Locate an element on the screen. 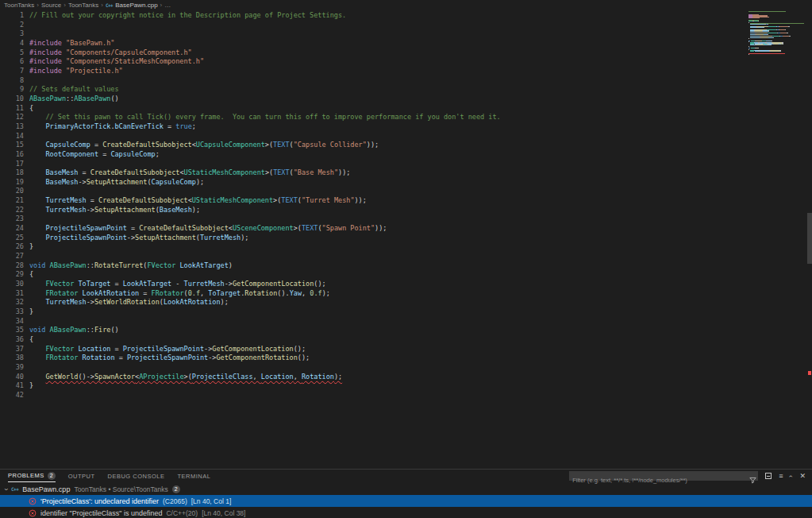  error-icon is located at coordinates (33, 513).